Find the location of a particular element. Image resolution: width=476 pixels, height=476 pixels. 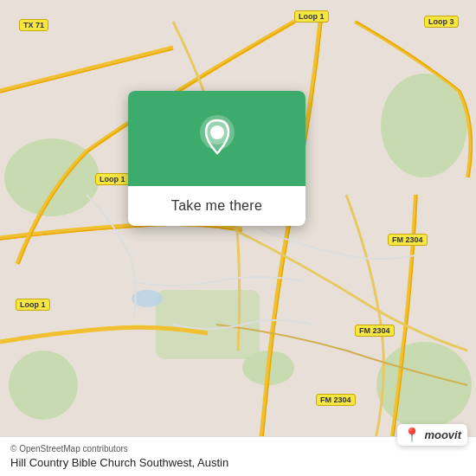

road-badge-fm2304-3: FM 2304 is located at coordinates (336, 400).